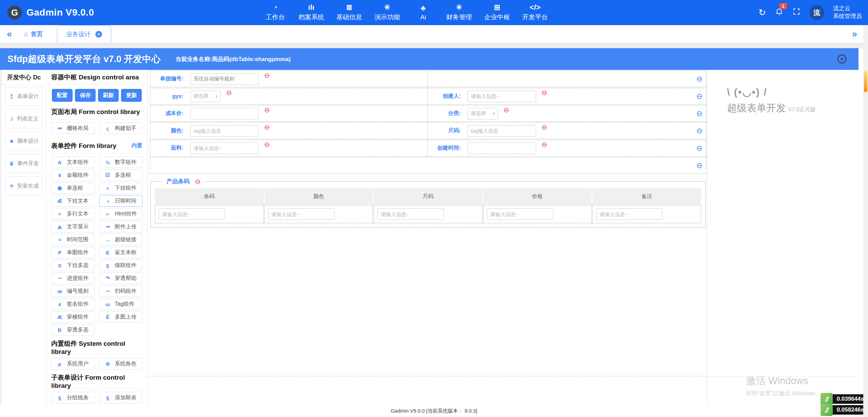 The width and height of the screenshot is (868, 417). What do you see at coordinates (73, 291) in the screenshot?
I see `component-item: œ编号规则` at bounding box center [73, 291].